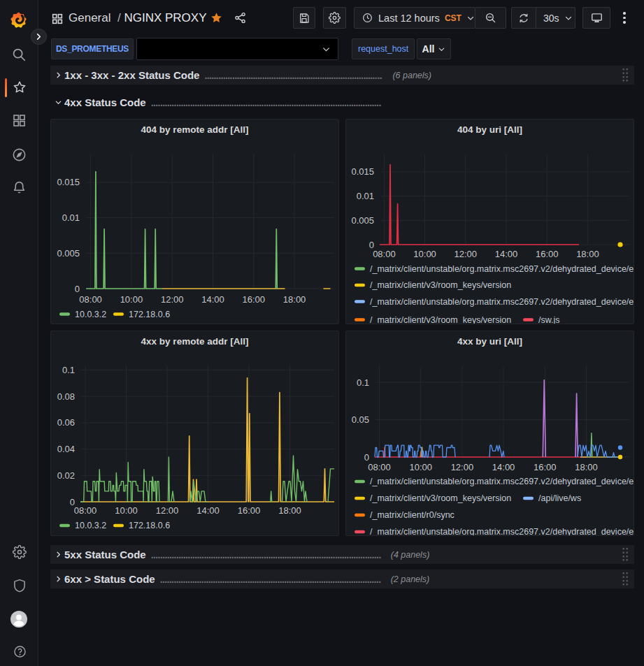  What do you see at coordinates (66, 449) in the screenshot?
I see `svg-text: 0.04` at bounding box center [66, 449].